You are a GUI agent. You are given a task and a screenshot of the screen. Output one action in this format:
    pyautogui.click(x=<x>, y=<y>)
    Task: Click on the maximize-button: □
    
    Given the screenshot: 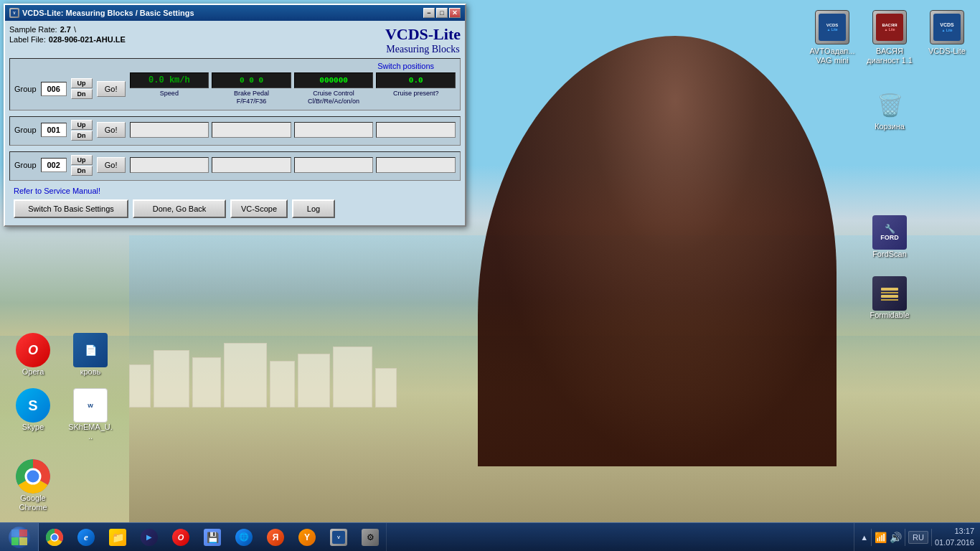 What is the action you would take?
    pyautogui.click(x=442, y=13)
    